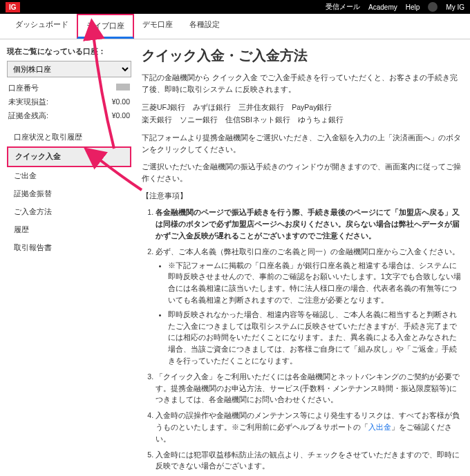 This screenshot has width=470, height=476. What do you see at coordinates (69, 248) in the screenshot?
I see `menu-trade-report: 取引報告書` at bounding box center [69, 248].